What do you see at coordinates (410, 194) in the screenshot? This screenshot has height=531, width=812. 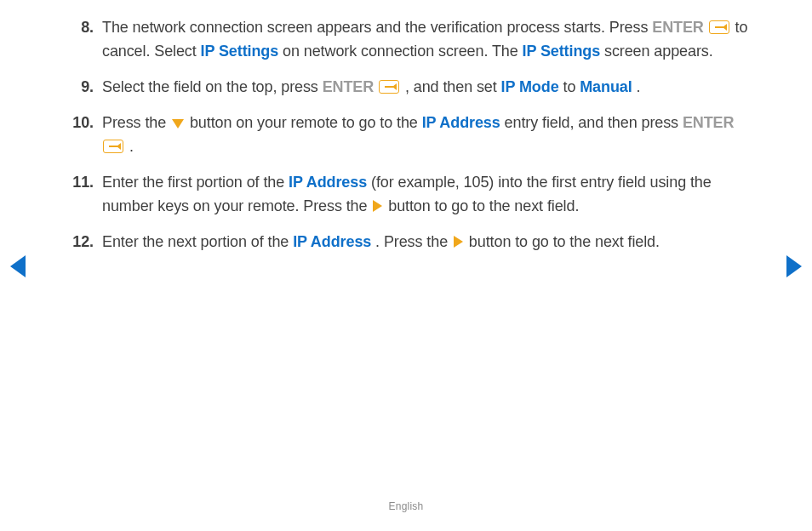 I see `step-11: Enter the first portion of the IP Addres…` at bounding box center [410, 194].